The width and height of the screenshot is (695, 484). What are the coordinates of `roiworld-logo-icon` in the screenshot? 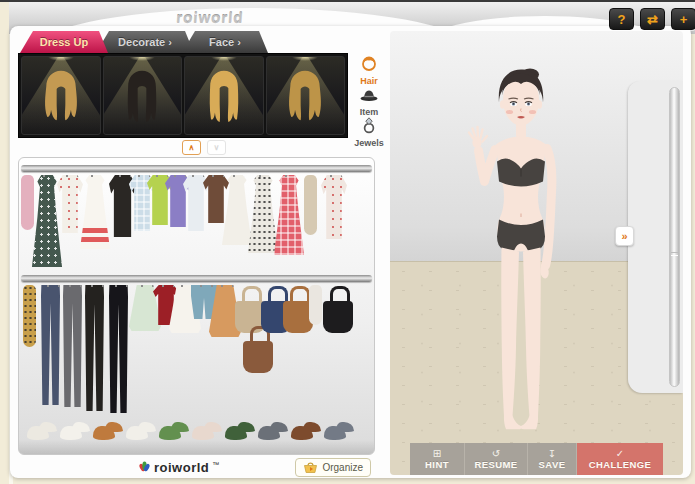 It's located at (144, 467).